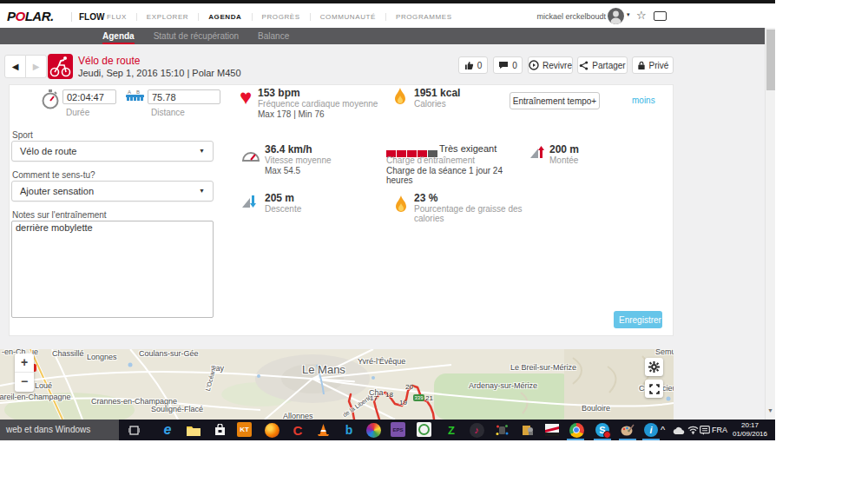 Image resolution: width=868 pixels, height=489 pixels. What do you see at coordinates (16, 66) in the screenshot?
I see `prev-activity-button: ◀` at bounding box center [16, 66].